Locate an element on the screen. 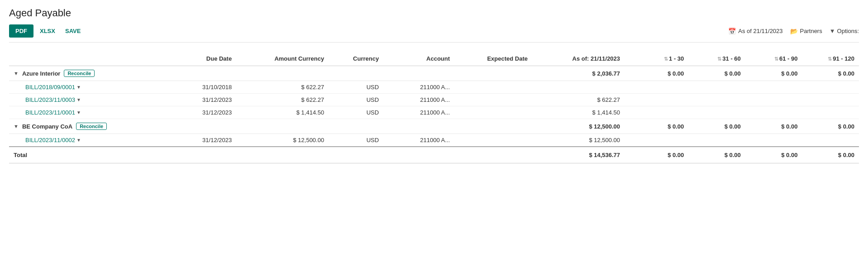  bill-number: BILL/2018/09/0001 is located at coordinates (50, 87).